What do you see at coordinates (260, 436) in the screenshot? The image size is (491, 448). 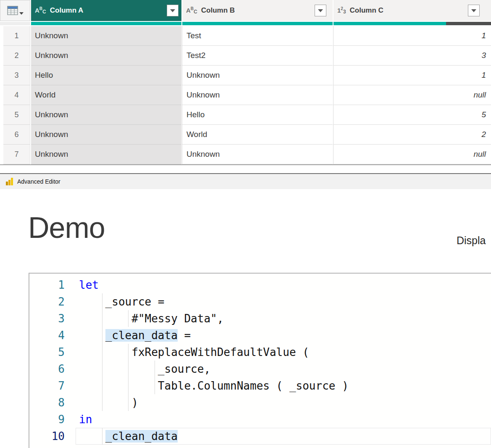 I see `code-line: 10 _clean_data` at bounding box center [260, 436].